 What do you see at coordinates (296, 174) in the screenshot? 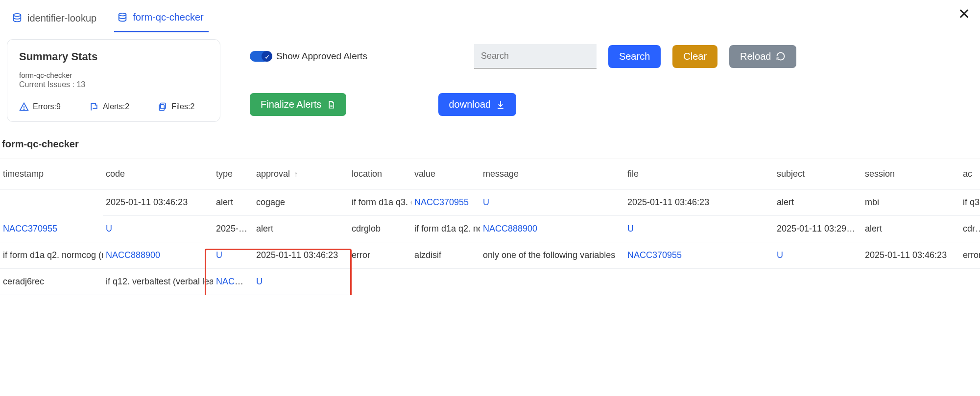
I see `sort-asc-icon: ↑` at bounding box center [296, 174].